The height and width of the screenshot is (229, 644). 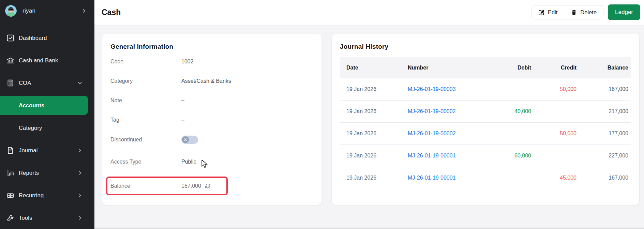 What do you see at coordinates (485, 134) in the screenshot?
I see `table-row: 19 Jan 2026 MJ-26-01-19-00002 50,000 177…` at bounding box center [485, 134].